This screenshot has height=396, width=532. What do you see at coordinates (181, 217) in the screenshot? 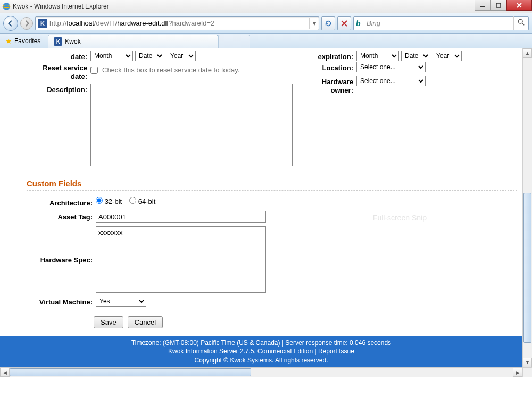
I see `asset-tag-input` at bounding box center [181, 217].